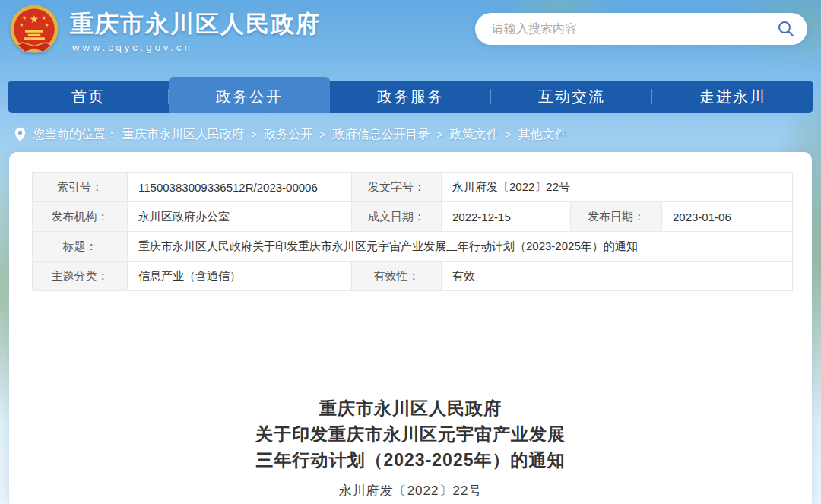 This screenshot has height=504, width=821. I want to click on document-title-line1: 重庆市永川区人民政府, so click(410, 408).